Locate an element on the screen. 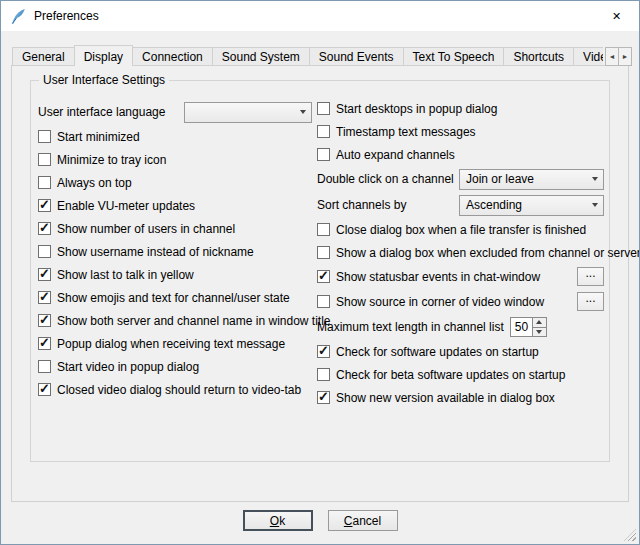  tab-sound-system: Sound System is located at coordinates (261, 56).